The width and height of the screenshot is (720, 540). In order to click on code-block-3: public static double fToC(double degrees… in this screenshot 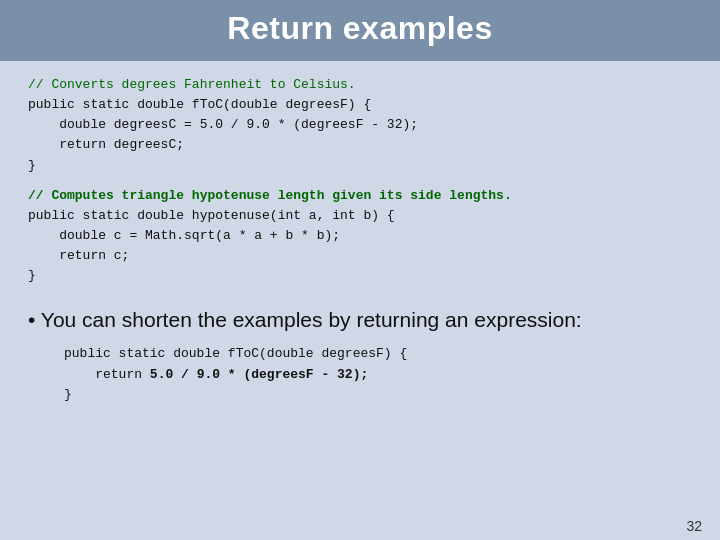, I will do `click(378, 375)`.